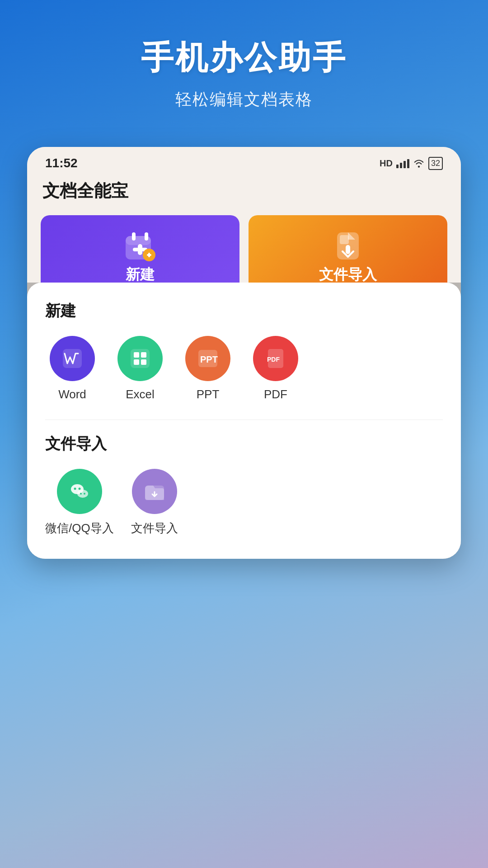  What do you see at coordinates (244, 351) in the screenshot?
I see `popup-new-section: 新建 Word` at bounding box center [244, 351].